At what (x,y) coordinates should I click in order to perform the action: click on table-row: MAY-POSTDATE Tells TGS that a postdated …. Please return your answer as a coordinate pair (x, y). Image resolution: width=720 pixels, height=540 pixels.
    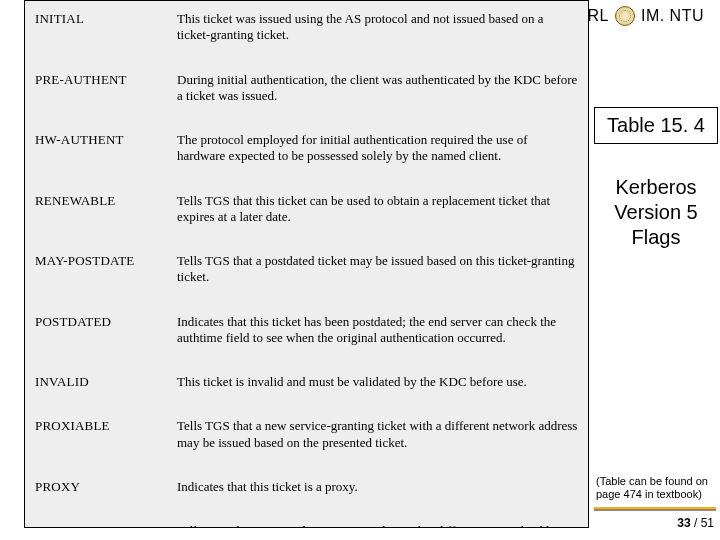
    Looking at the image, I should click on (306, 274).